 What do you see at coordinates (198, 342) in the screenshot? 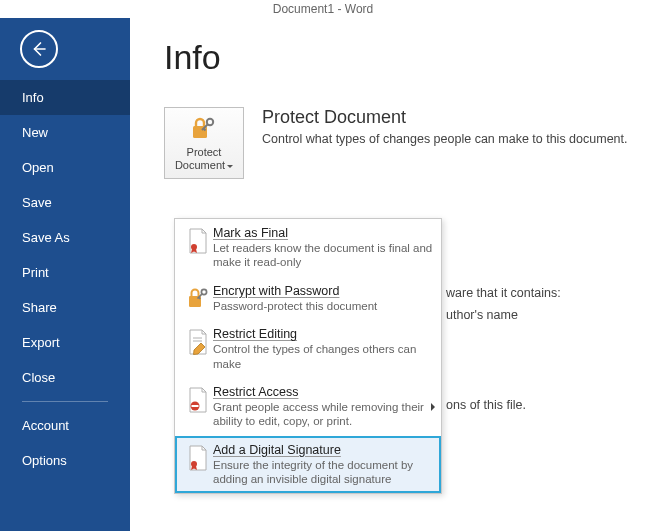
I see `document-pencil-icon` at bounding box center [198, 342].